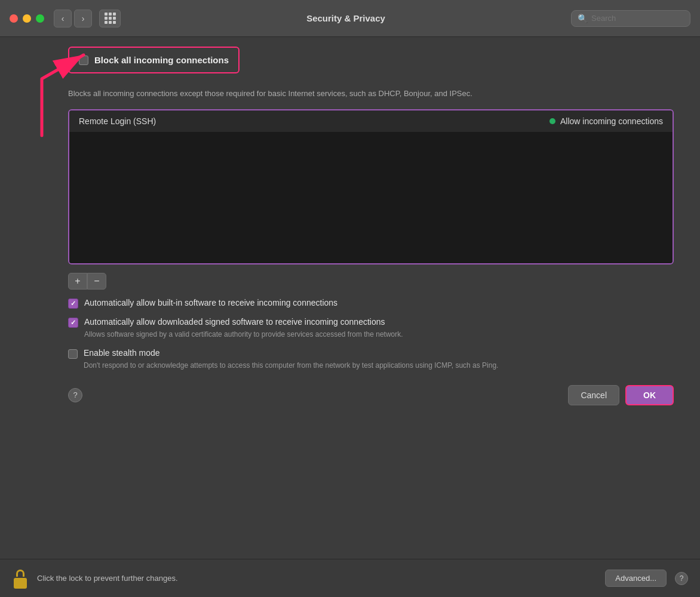 This screenshot has width=700, height=597. I want to click on search-icon: 🔍, so click(583, 19).